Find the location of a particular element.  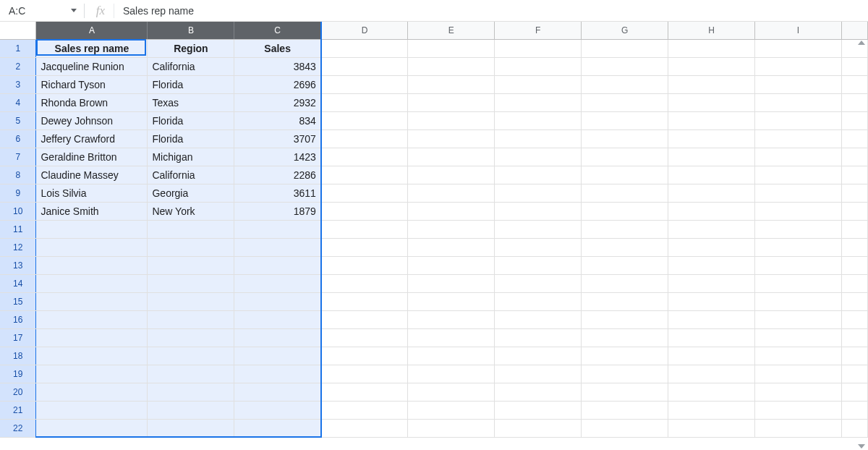

cell-D22 is located at coordinates (365, 428).